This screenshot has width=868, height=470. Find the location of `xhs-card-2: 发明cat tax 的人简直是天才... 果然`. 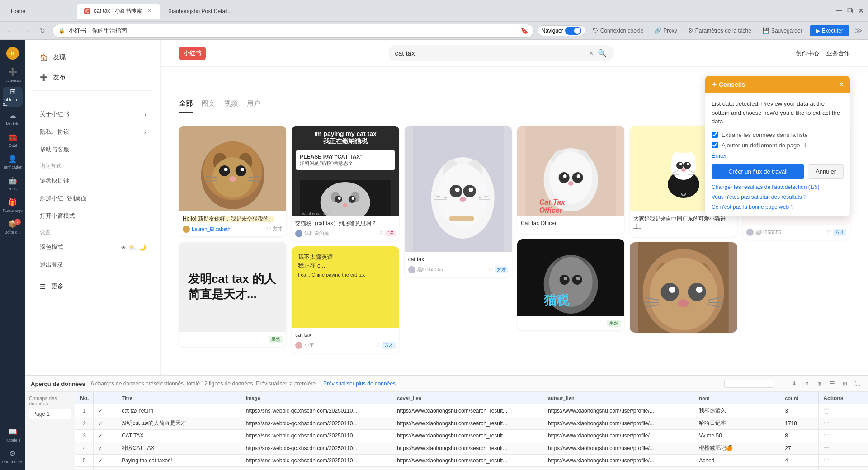

xhs-card-2: 发明cat tax 的人简直是天才... 果然 is located at coordinates (232, 294).